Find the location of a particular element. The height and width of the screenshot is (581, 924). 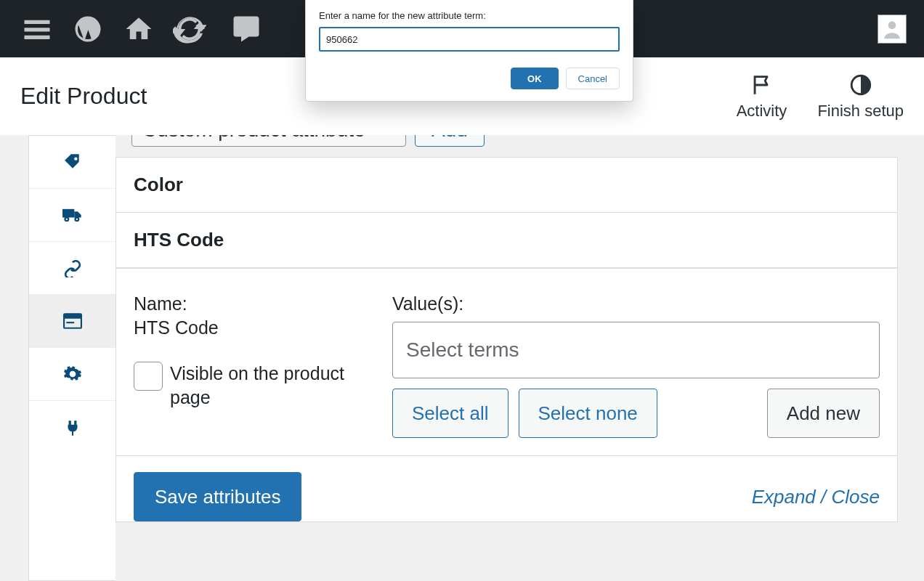

user-avatar is located at coordinates (892, 29).